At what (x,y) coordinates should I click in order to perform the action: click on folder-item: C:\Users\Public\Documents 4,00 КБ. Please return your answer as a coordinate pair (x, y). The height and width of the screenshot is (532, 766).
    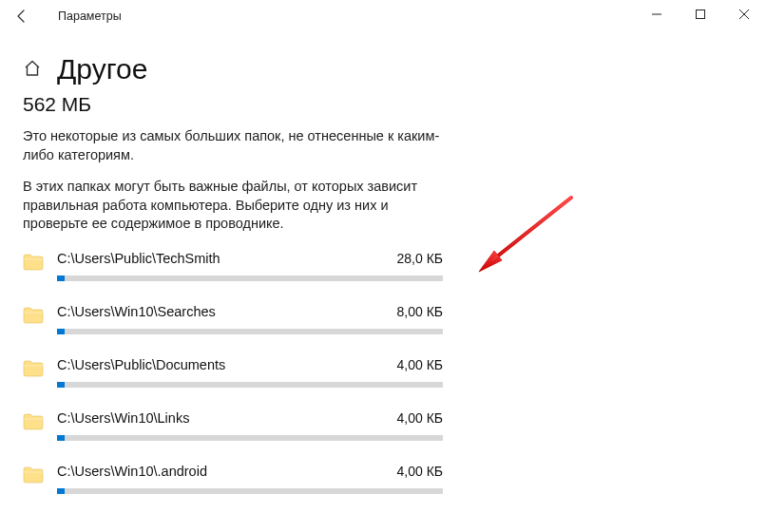
    Looking at the image, I should click on (233, 372).